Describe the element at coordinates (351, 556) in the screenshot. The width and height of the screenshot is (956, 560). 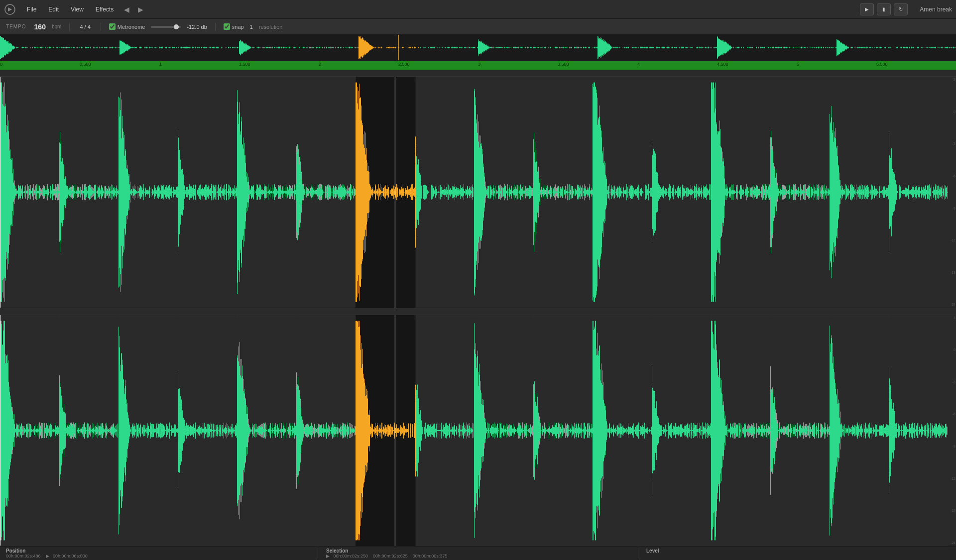
I see `selection-start: 00h:00m:02s:250` at that location.